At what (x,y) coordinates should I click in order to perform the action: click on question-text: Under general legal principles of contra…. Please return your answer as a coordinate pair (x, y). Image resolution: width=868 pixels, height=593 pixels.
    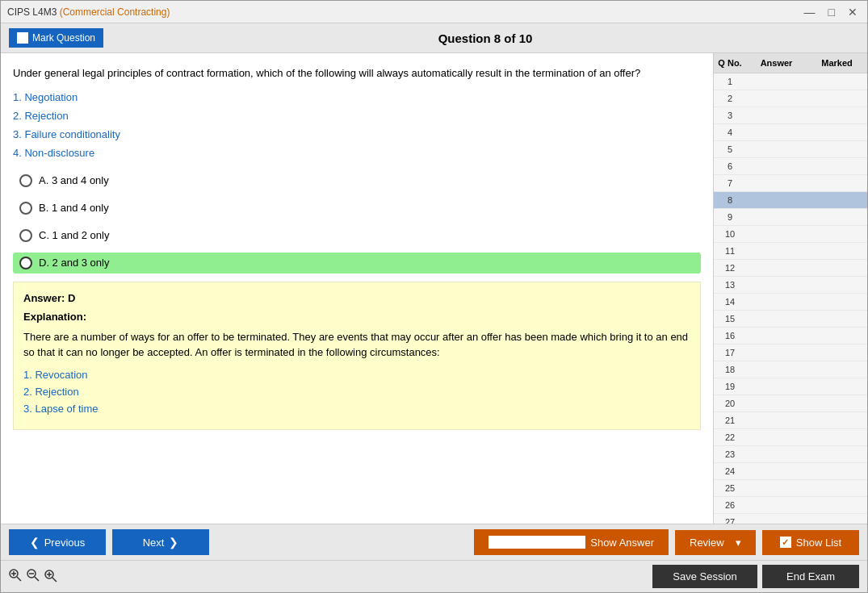
    Looking at the image, I should click on (357, 73).